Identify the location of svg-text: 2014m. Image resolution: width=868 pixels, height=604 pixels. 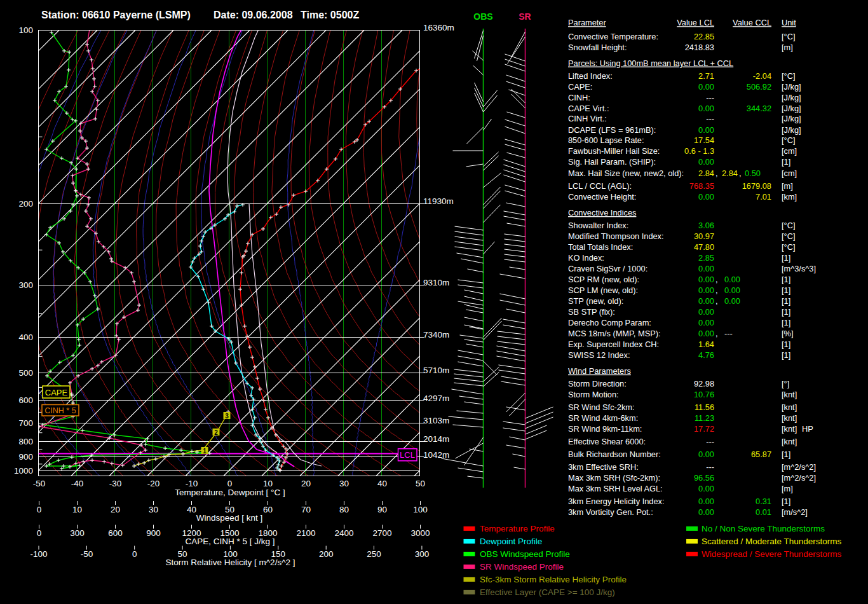
(436, 439).